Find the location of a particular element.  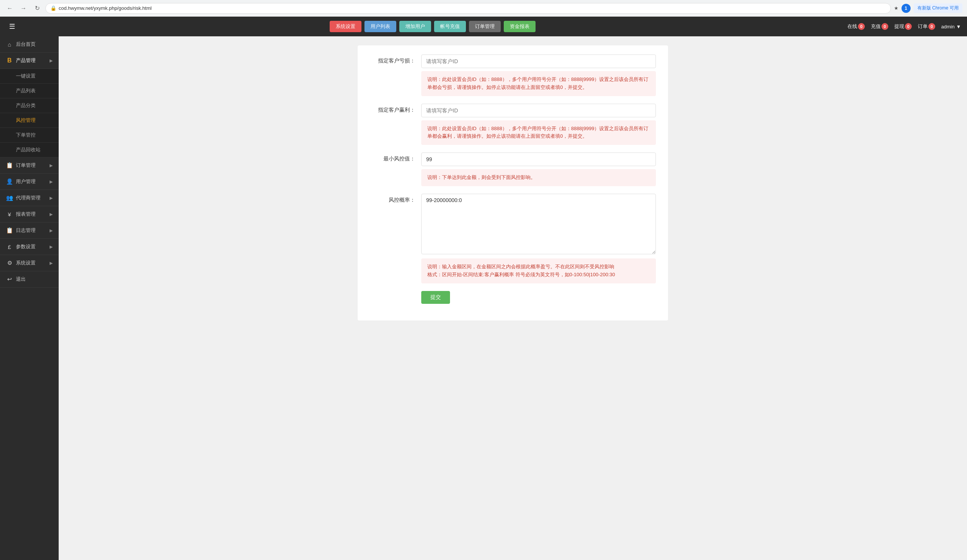

sidebar-sub-product-recycle: 产品回收站 is located at coordinates (29, 150).